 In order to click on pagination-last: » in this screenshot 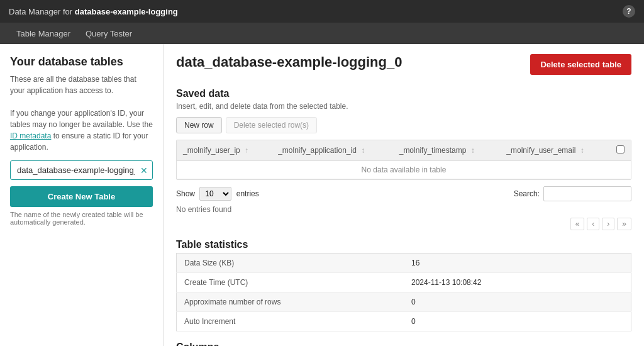, I will do `click(624, 224)`.